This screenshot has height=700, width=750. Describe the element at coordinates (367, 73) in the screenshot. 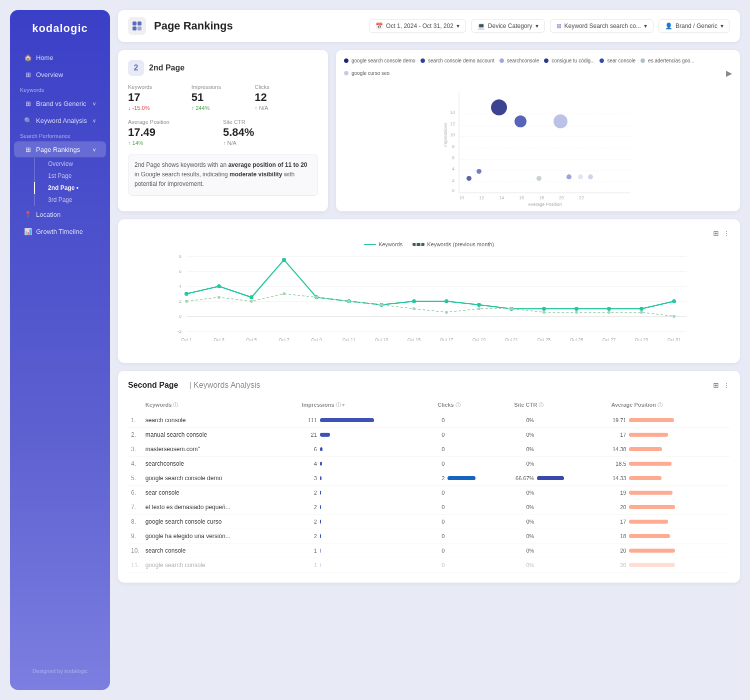

I see `legend-item-7: google curso seo` at that location.